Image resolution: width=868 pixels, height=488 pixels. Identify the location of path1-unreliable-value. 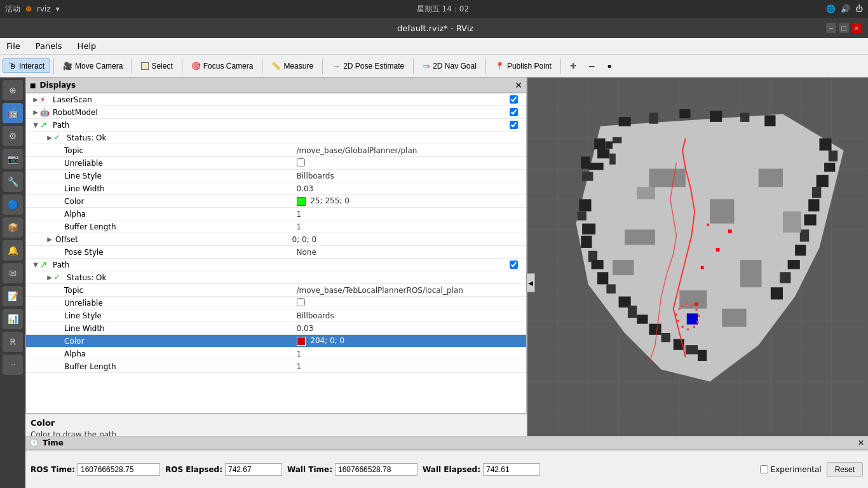
(410, 163).